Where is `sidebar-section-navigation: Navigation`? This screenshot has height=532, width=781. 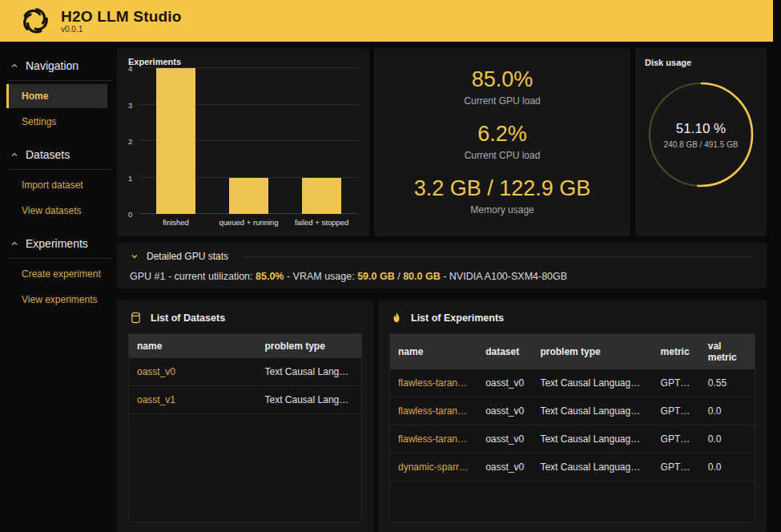 sidebar-section-navigation: Navigation is located at coordinates (56, 66).